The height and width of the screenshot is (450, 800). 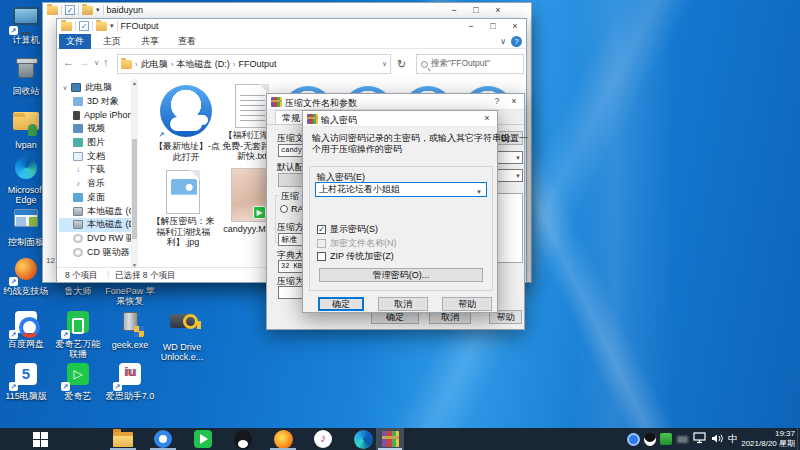 I want to click on ok-button: 确定, so click(x=341, y=304).